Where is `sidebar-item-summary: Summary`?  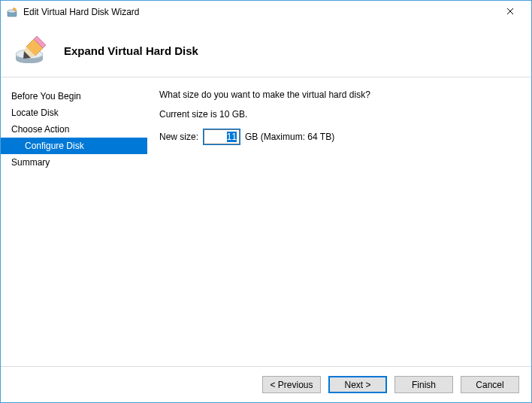 sidebar-item-summary: Summary is located at coordinates (74, 162).